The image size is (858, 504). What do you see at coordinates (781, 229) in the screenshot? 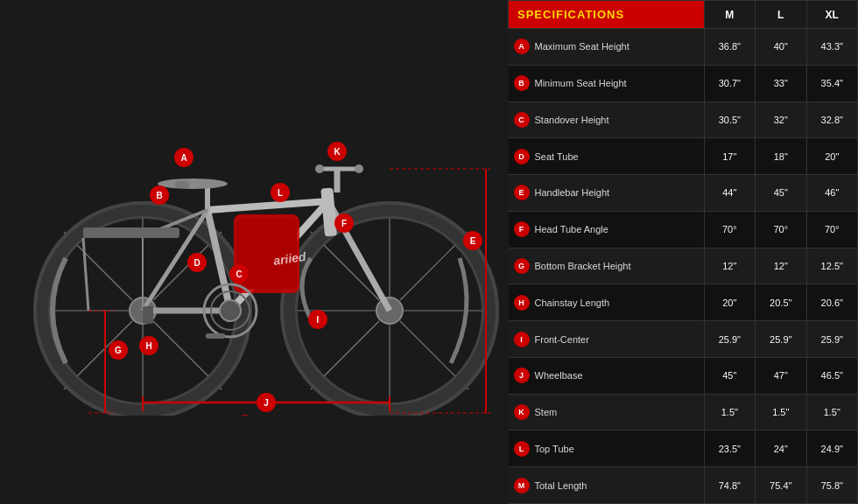
I see `value-l: 70°` at bounding box center [781, 229].